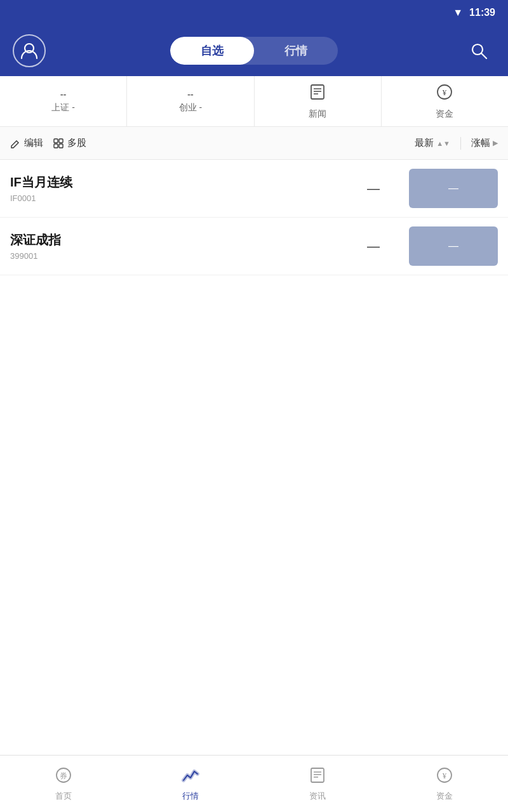 This screenshot has height=812, width=508. What do you see at coordinates (254, 13) in the screenshot?
I see `status-bar: ▼ 11:39` at bounding box center [254, 13].